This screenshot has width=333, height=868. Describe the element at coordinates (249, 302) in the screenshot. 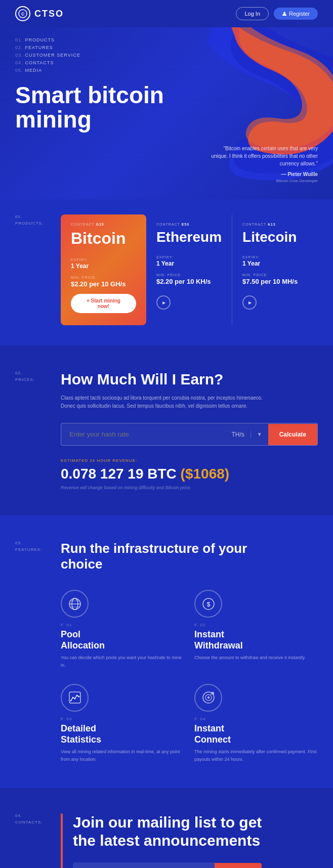

I see `litecoin-play-button` at that location.